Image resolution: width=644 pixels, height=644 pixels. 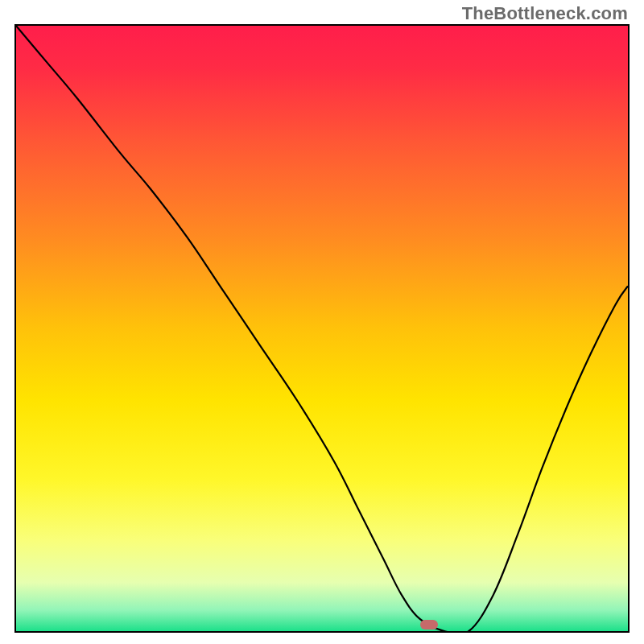 What do you see at coordinates (429, 625) in the screenshot?
I see `optimal-point-marker` at bounding box center [429, 625].